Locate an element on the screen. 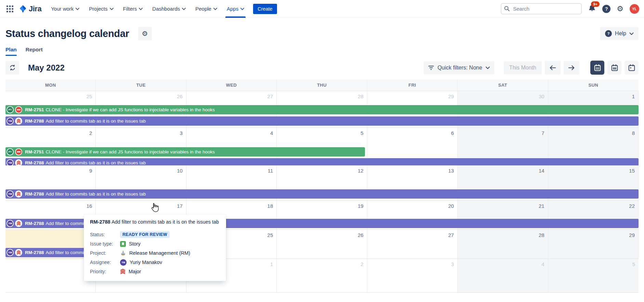 The width and height of the screenshot is (644, 302). notifications-badge: 9+ is located at coordinates (595, 4).